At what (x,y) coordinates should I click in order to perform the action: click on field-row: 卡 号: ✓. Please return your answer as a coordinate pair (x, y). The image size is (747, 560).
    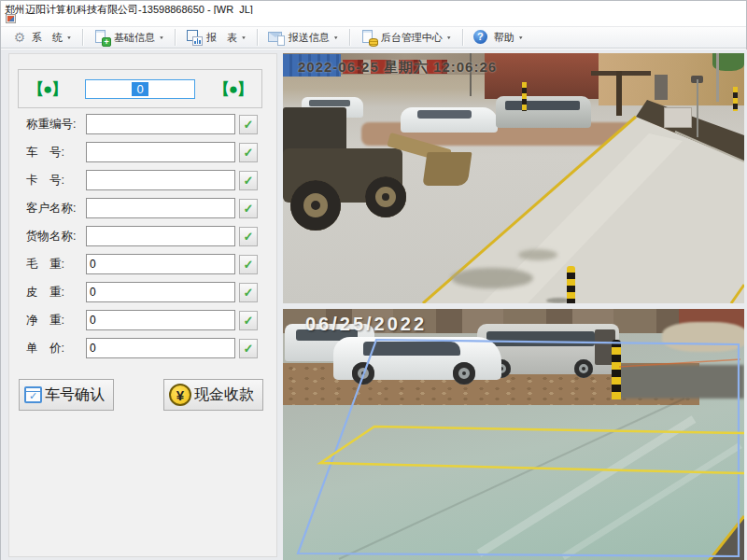
    Looking at the image, I should click on (151, 180).